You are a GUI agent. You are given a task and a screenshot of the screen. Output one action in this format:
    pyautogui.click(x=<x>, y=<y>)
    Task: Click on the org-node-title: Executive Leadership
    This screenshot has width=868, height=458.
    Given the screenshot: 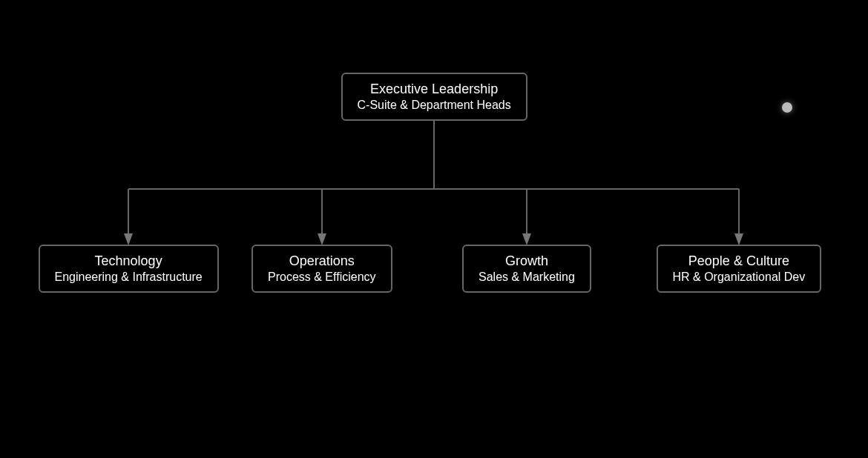 What is the action you would take?
    pyautogui.click(x=435, y=89)
    